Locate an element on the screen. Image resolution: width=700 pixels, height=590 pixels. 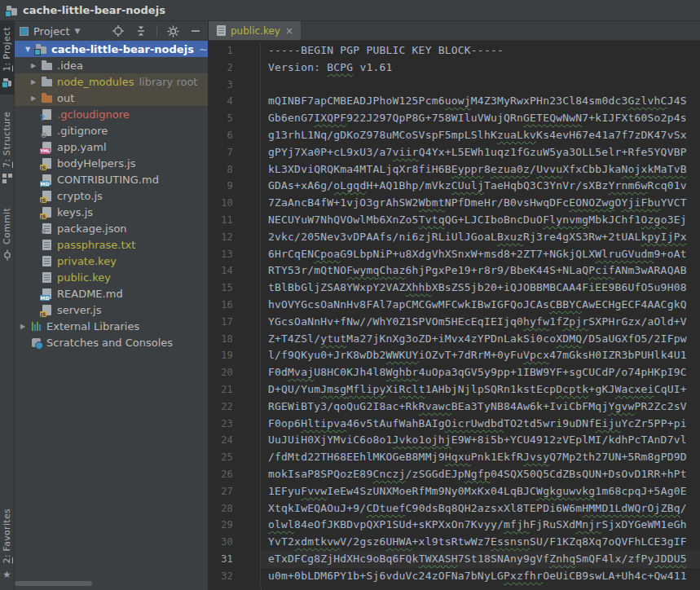
close-icon: × is located at coordinates (289, 31).